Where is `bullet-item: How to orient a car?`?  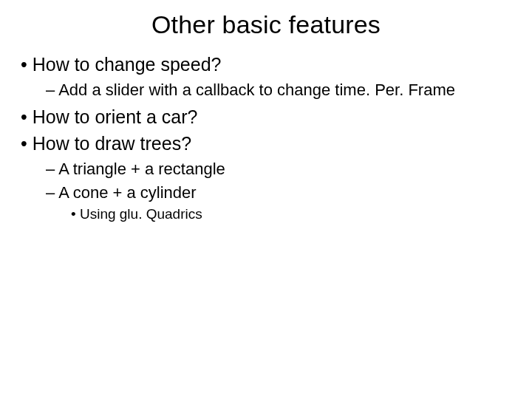 bullet-item: How to orient a car? is located at coordinates (266, 117).